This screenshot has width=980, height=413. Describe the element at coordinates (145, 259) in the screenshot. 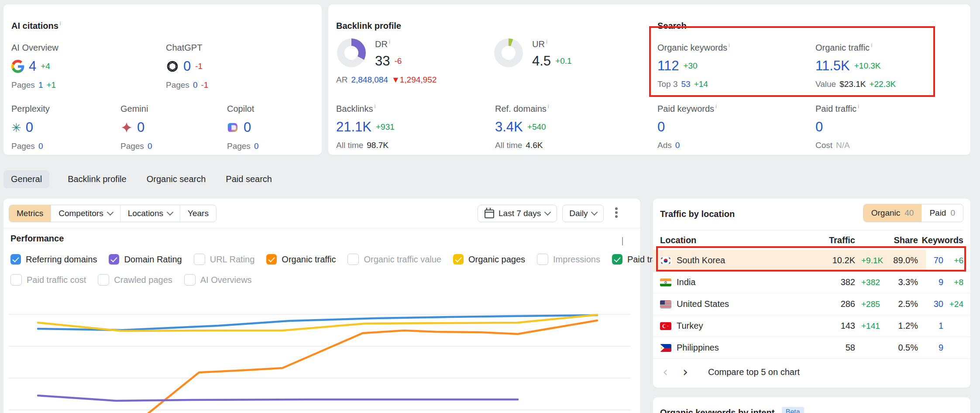

I see `metric-checkbox-domain-rating: Domain Rating` at that location.